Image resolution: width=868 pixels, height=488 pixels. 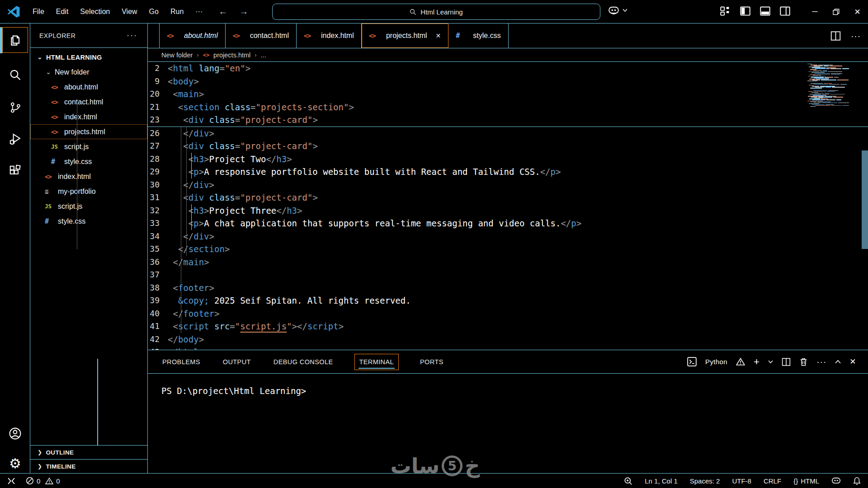 What do you see at coordinates (43, 481) in the screenshot?
I see `problems-status: 0 0` at bounding box center [43, 481].